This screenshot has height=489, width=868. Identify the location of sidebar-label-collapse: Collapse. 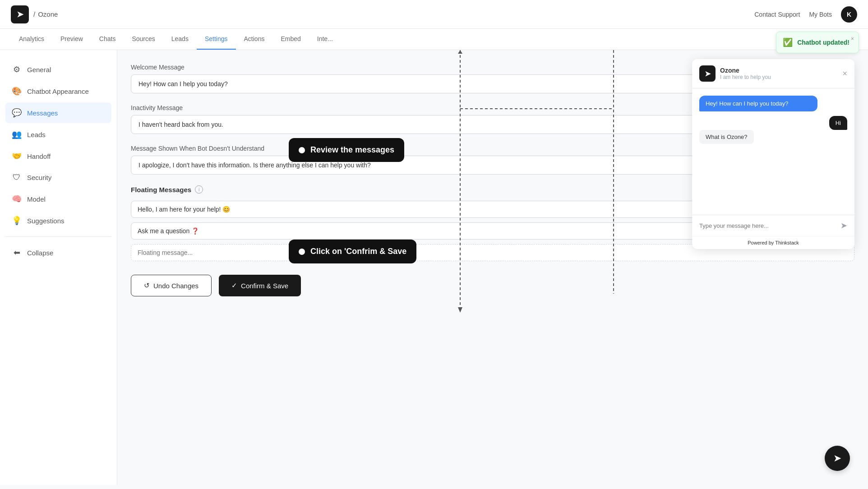
(40, 253).